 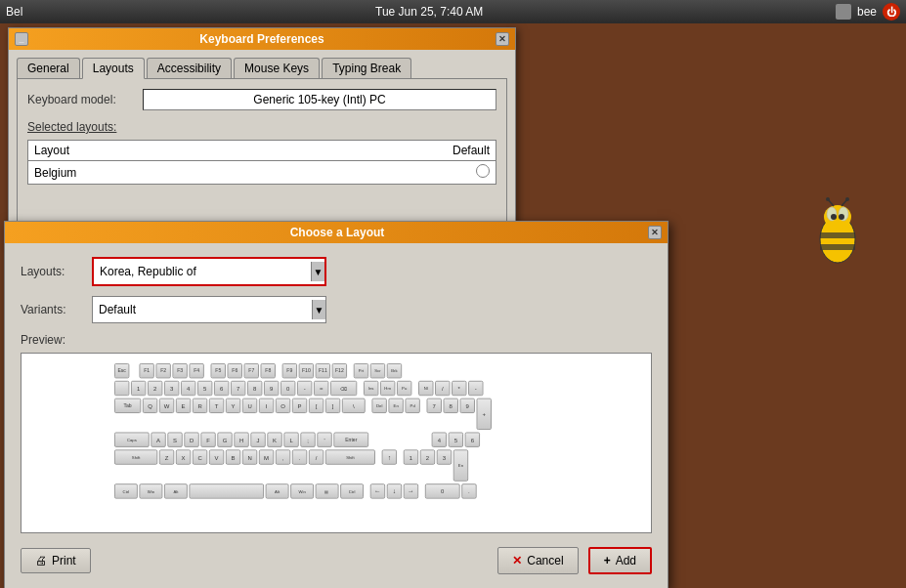 I want to click on kb-left: ←, so click(x=377, y=490).